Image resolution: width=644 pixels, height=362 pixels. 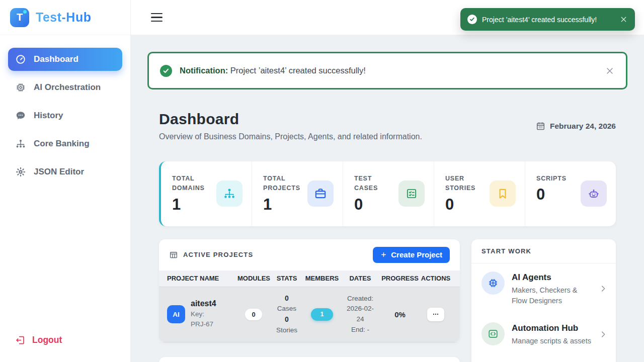 What do you see at coordinates (287, 320) in the screenshot?
I see `stories-value: 0` at bounding box center [287, 320].